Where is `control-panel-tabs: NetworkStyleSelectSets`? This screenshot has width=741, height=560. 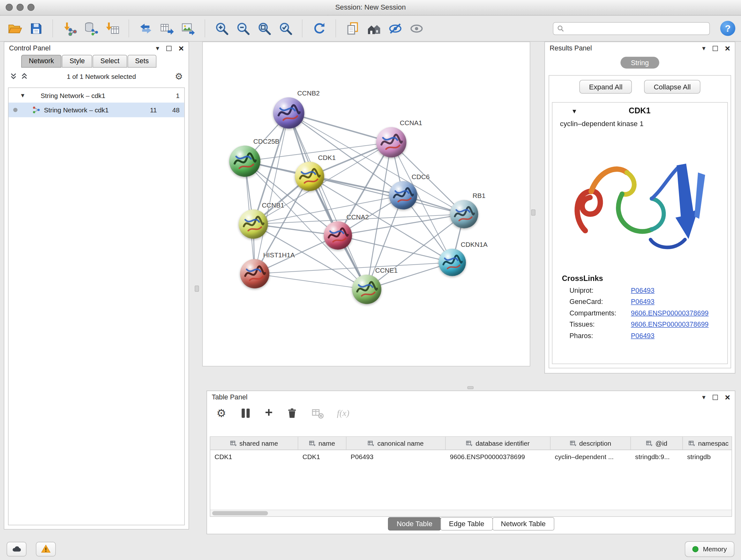
control-panel-tabs: NetworkStyleSelectSets is located at coordinates (104, 61).